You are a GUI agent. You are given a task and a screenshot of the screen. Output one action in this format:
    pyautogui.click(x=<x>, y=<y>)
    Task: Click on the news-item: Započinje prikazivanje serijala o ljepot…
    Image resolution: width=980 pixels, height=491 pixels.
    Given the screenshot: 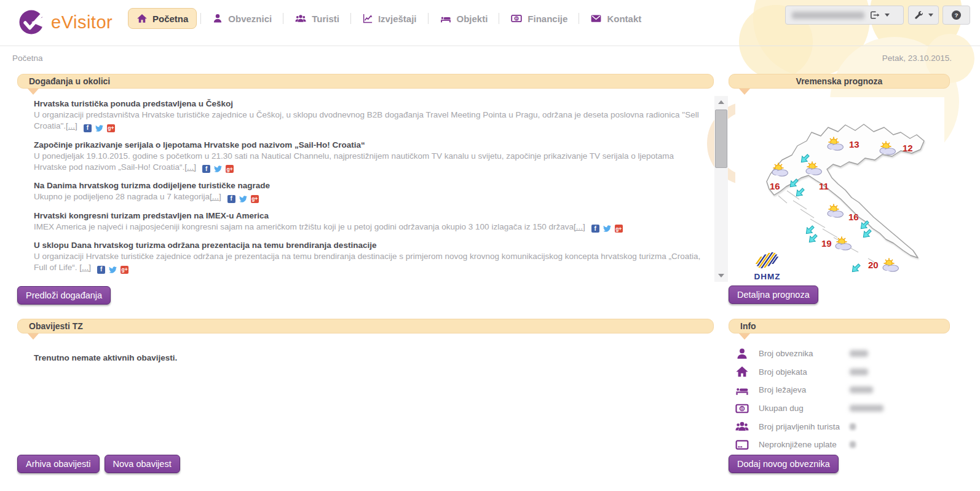 What is the action you would take?
    pyautogui.click(x=368, y=156)
    